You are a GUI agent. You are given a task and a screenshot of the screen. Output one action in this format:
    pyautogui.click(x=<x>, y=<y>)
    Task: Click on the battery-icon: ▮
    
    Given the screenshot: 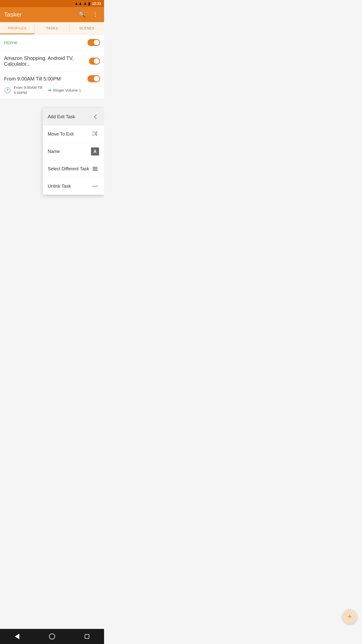 What is the action you would take?
    pyautogui.click(x=89, y=4)
    